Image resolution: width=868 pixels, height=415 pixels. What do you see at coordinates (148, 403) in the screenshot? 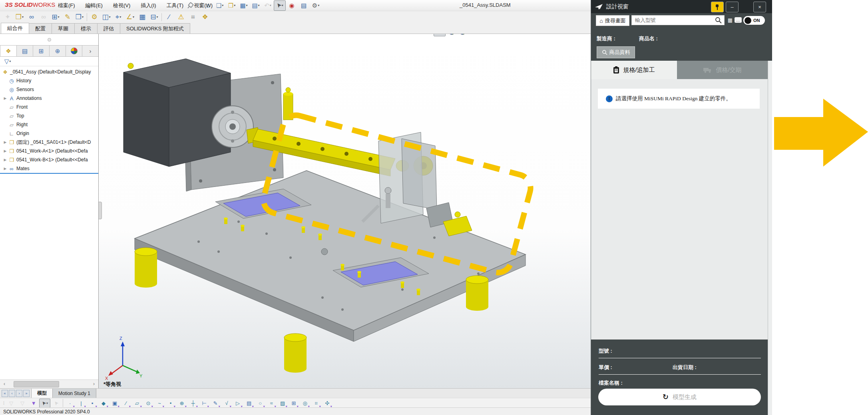
I see `filter-sketch-points-button: ⊙` at bounding box center [148, 403].